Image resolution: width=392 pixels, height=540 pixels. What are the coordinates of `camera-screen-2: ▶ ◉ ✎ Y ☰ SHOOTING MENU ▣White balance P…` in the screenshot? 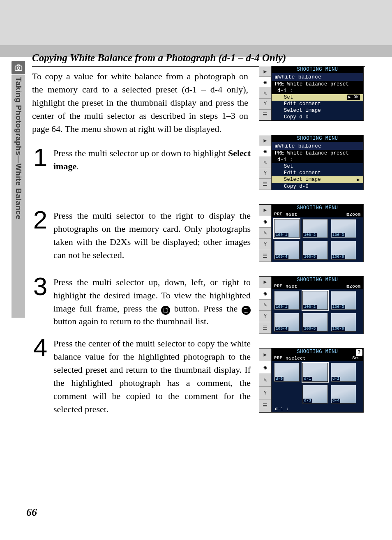 It's located at (311, 163).